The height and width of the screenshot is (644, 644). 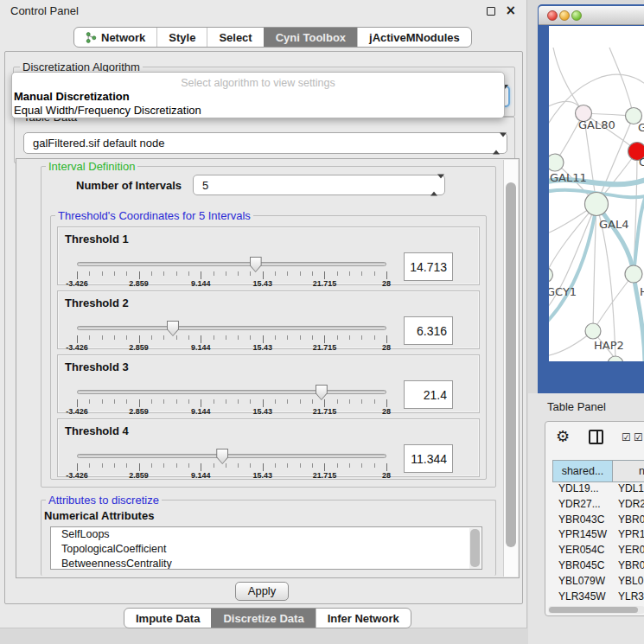 What do you see at coordinates (266, 534) in the screenshot?
I see `list-item: SelfLoops` at bounding box center [266, 534].